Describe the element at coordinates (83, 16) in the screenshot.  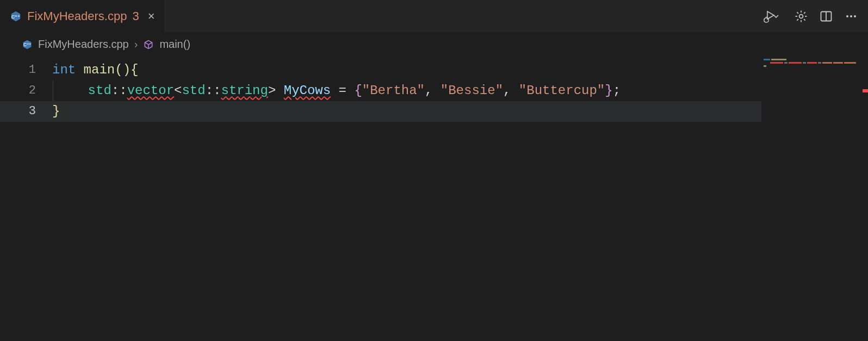
I see `editor-tab: C⁺⁺ FixMyHeaders.cpp 3 ×` at that location.